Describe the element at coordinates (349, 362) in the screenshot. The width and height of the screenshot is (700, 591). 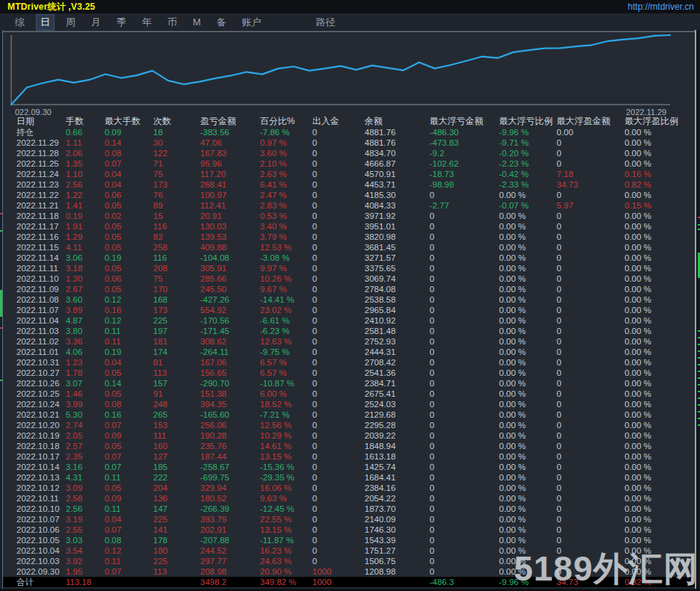
I see `table-row: 2022.10.311.230.0481167.066.57 %02708.42…` at that location.